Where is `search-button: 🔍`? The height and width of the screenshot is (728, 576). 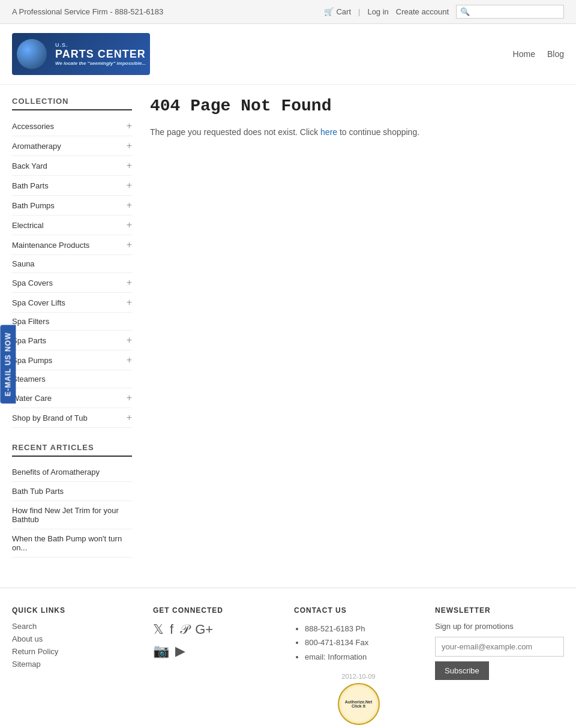
search-button: 🔍 is located at coordinates (465, 12).